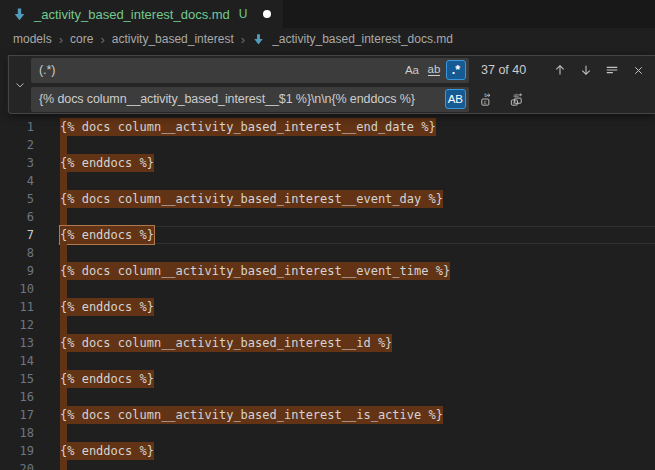 The image size is (655, 470). What do you see at coordinates (516, 100) in the screenshot?
I see `replace-all-icon: ab c` at bounding box center [516, 100].